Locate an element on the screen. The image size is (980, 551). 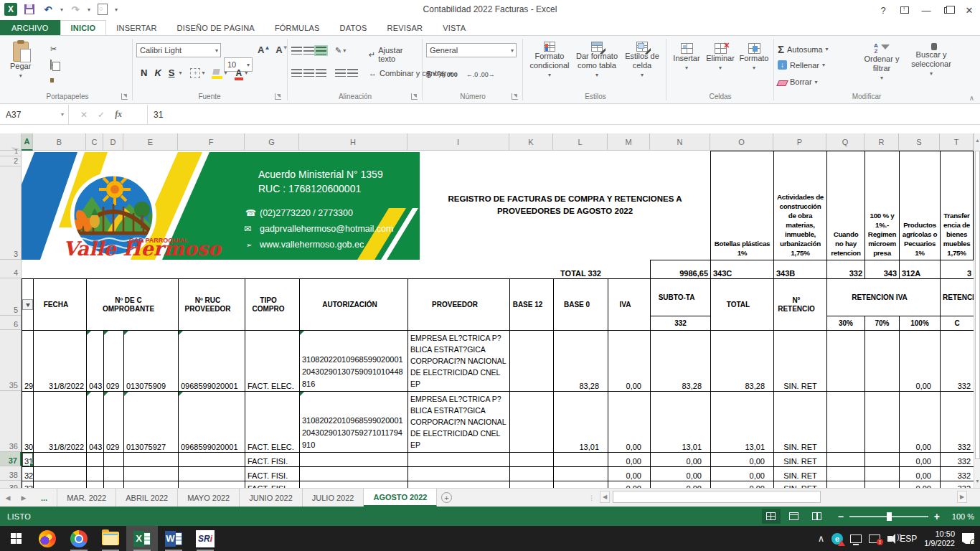
tab-diseno-de-pagina: DISEÑO DE PÁGINA is located at coordinates (216, 27).